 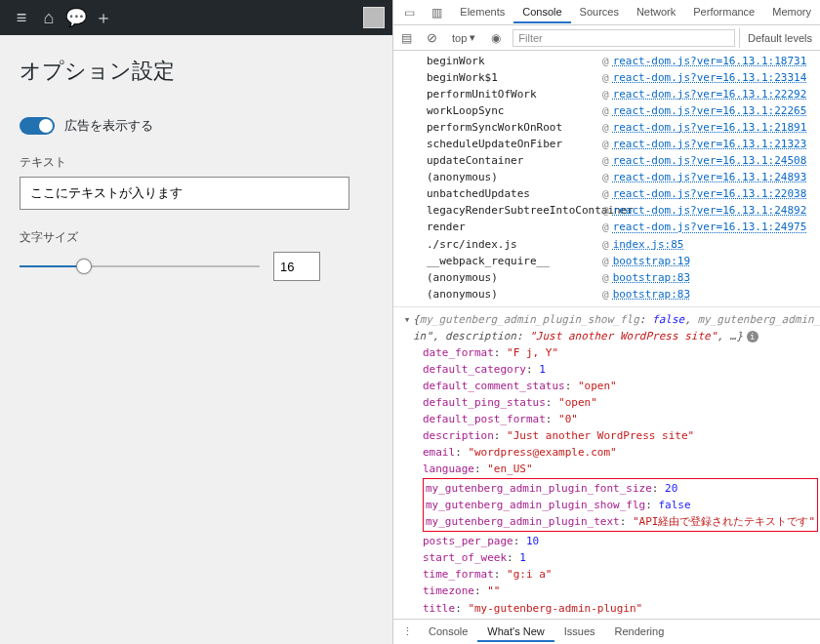 I want to click on inspect-icon: ▭, so click(x=410, y=13).